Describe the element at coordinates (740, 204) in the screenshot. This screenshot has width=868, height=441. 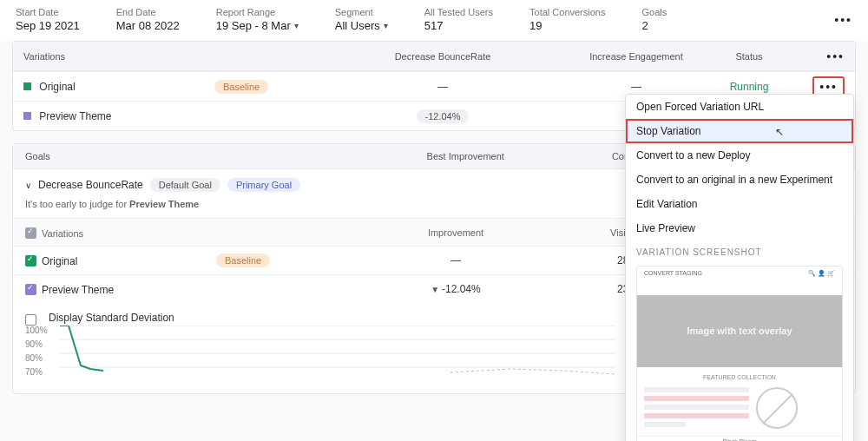
I see `menu-edit-variation: Edit Variation` at that location.